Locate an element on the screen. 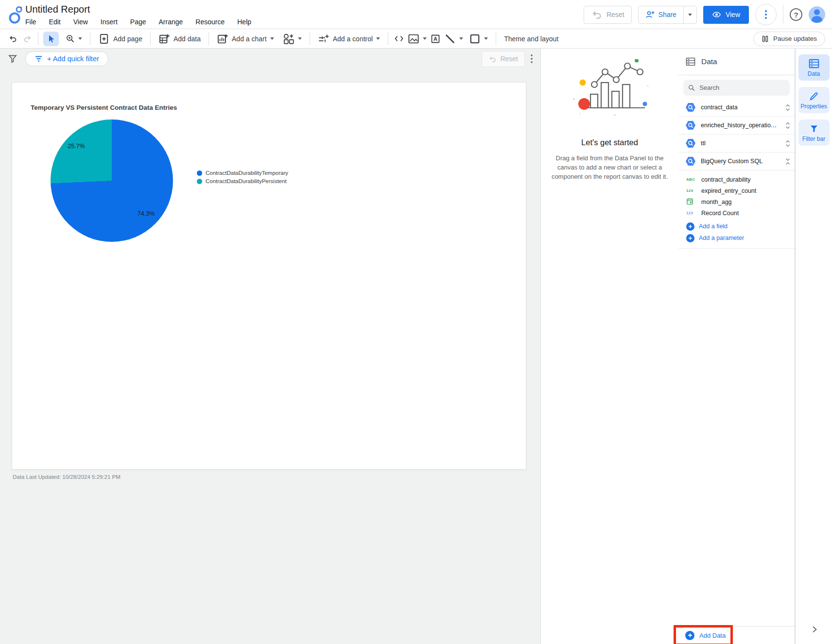  share-button: Share is located at coordinates (661, 15).